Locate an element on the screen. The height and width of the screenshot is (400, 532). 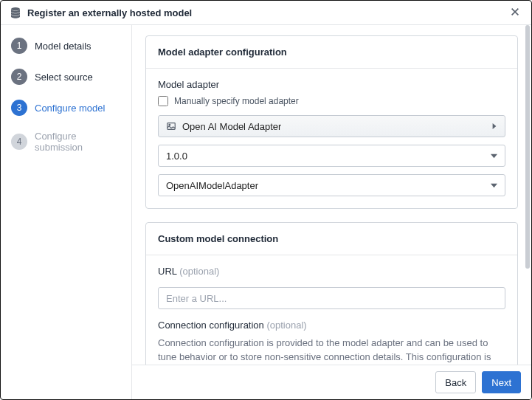
back-button: Back is located at coordinates (456, 382).